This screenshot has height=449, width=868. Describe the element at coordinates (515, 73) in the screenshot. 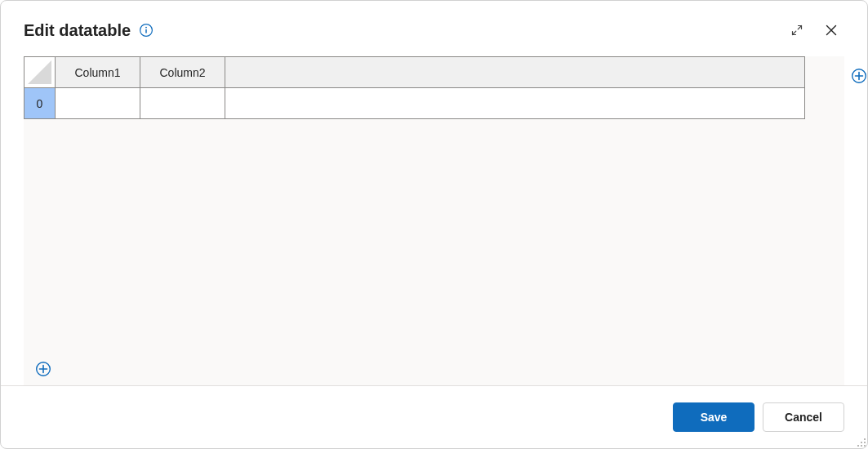

I see `column-header-empty` at that location.